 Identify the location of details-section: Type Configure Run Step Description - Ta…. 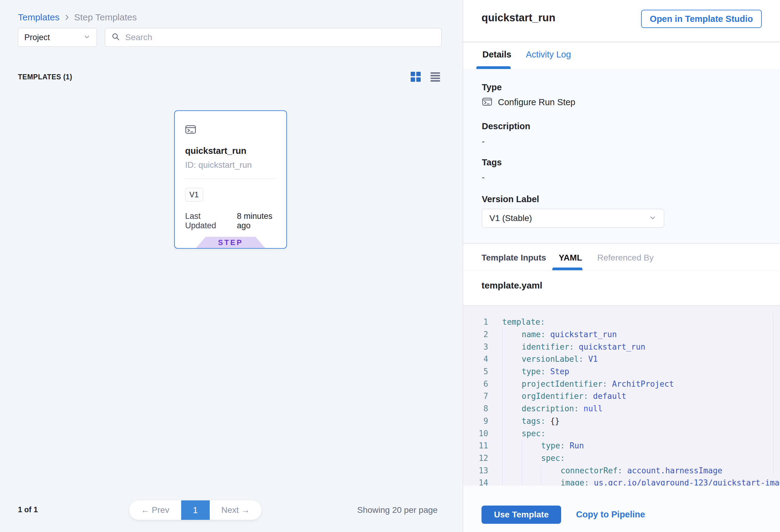
(622, 156).